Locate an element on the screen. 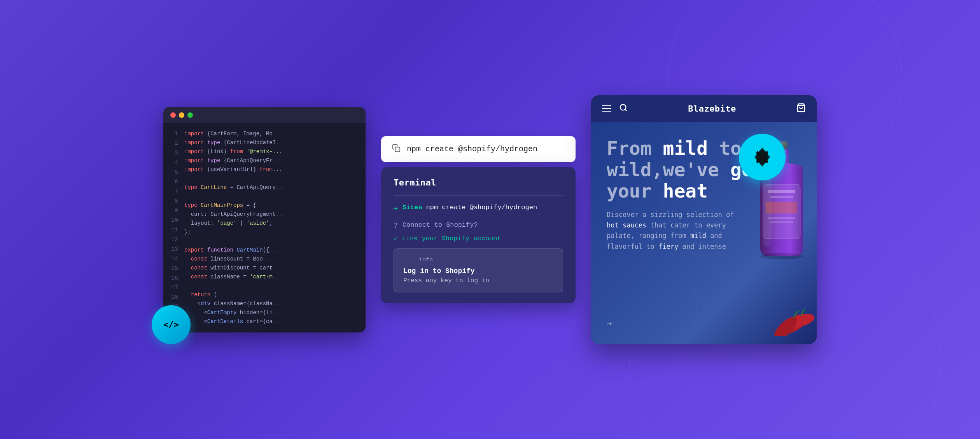 The image size is (980, 439). hero-title-heat: heat is located at coordinates (686, 191).